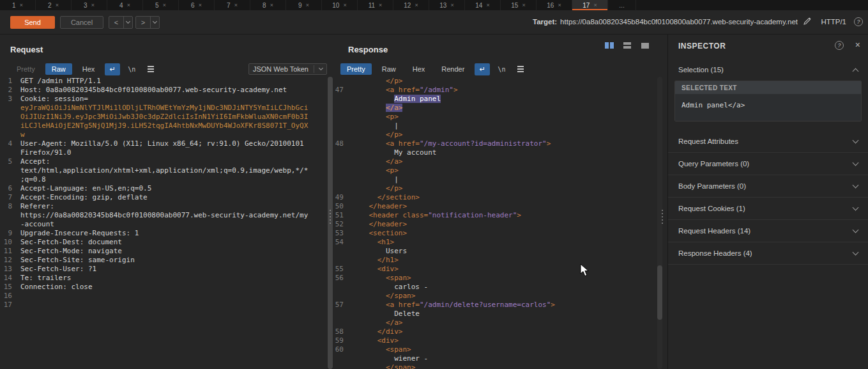 The width and height of the screenshot is (868, 369). I want to click on code-line: 57 <a href="/admin/delete?username=carlo…, so click(496, 305).